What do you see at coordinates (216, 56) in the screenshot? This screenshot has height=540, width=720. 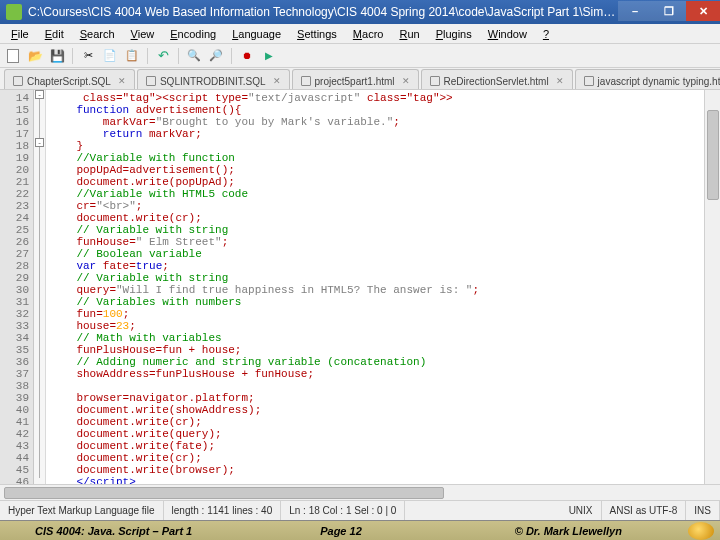 I see `zoom-icon` at bounding box center [216, 56].